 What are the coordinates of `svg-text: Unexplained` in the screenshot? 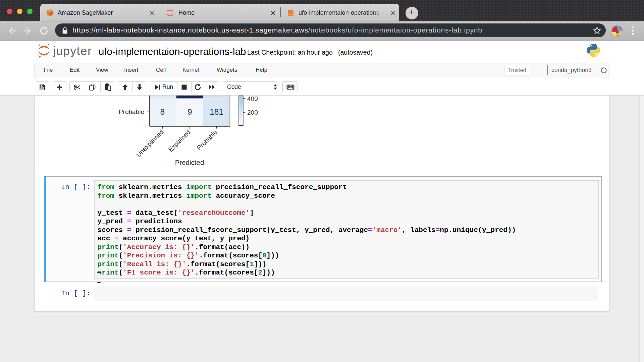 It's located at (150, 143).